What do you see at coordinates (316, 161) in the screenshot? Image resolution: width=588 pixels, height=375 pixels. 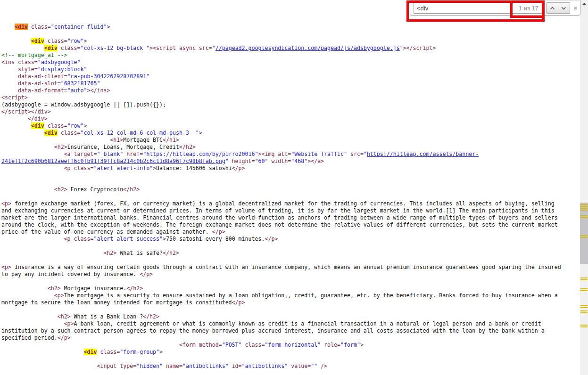 I see `source-segment: ></a>` at bounding box center [316, 161].